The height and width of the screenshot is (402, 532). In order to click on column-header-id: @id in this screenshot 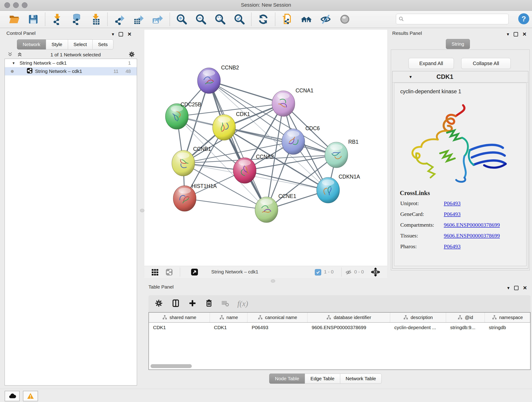, I will do `click(466, 317)`.